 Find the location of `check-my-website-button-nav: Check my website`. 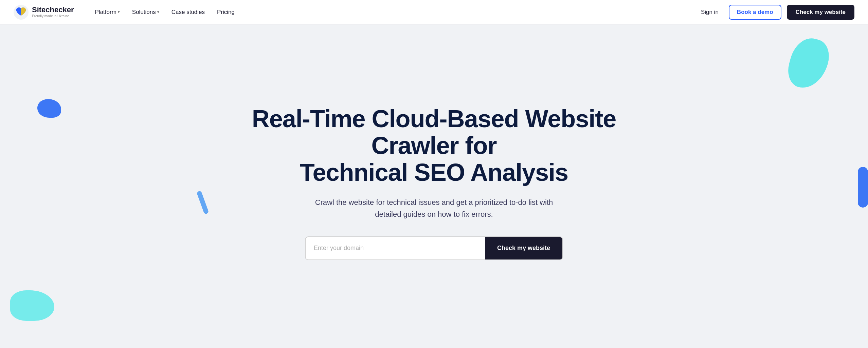

check-my-website-button-nav: Check my website is located at coordinates (820, 12).